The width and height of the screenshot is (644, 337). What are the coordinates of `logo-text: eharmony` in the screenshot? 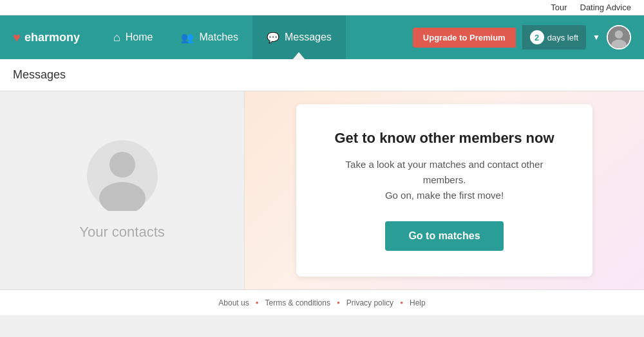 It's located at (52, 37).